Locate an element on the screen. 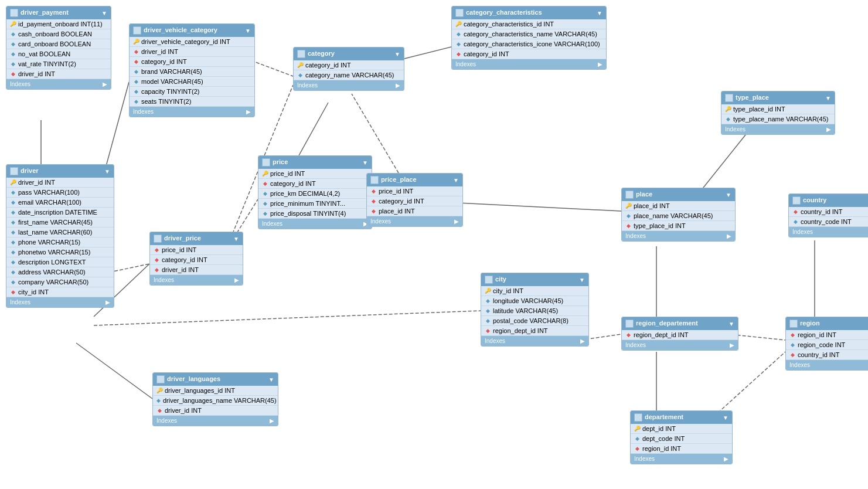  table-footer-tp: Indexes▶ is located at coordinates (778, 129).